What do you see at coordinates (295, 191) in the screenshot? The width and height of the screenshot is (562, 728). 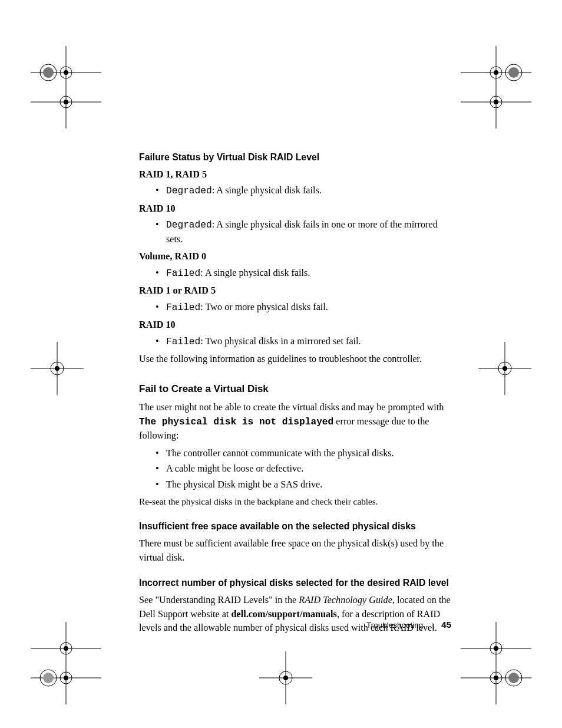 I see `bullet-list: Degraded: A single physical disk fails.` at bounding box center [295, 191].